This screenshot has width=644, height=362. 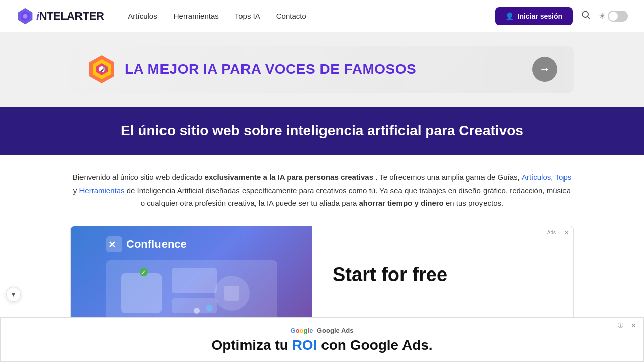 I want to click on logo-text: iNTELARTER, so click(x=70, y=16).